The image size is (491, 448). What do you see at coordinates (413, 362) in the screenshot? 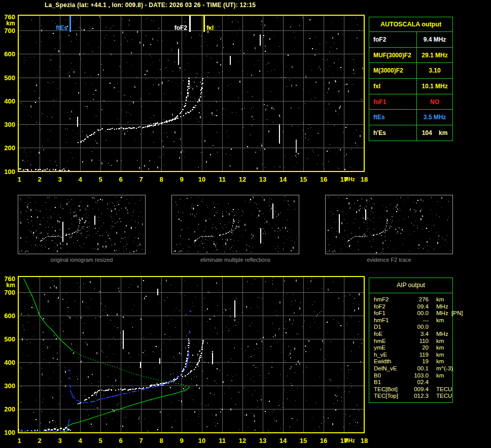
I see `table-row: Ewidth19km` at bounding box center [413, 362].